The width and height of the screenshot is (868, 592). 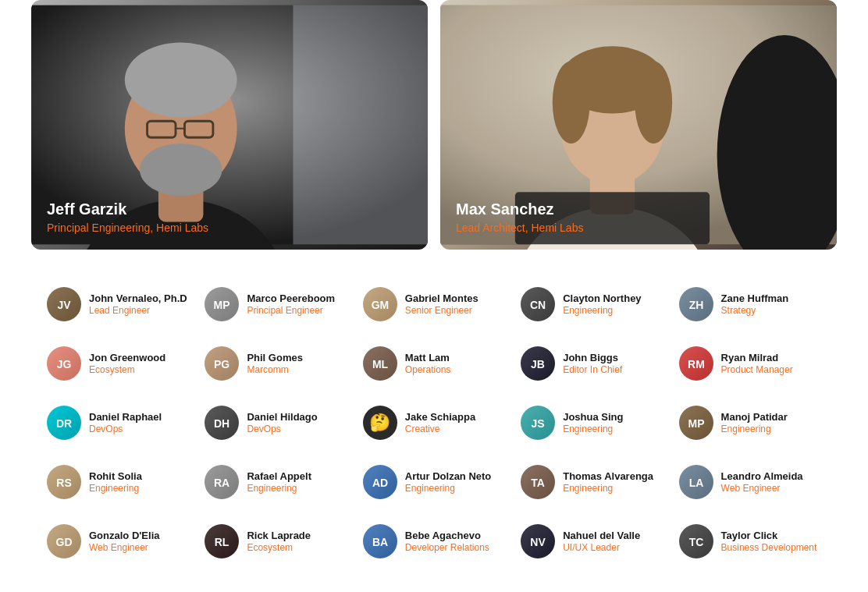 I want to click on member-role-20: Web Engineer, so click(x=762, y=488).